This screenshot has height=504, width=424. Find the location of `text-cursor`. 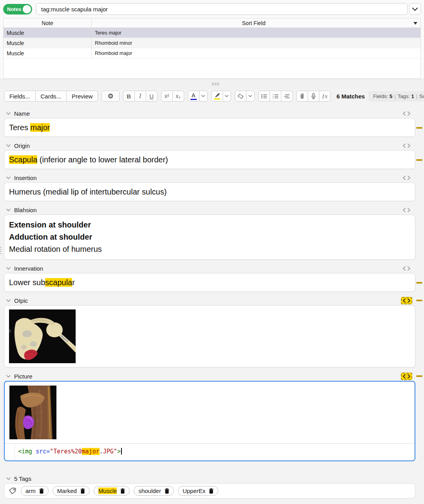

text-cursor is located at coordinates (121, 451).